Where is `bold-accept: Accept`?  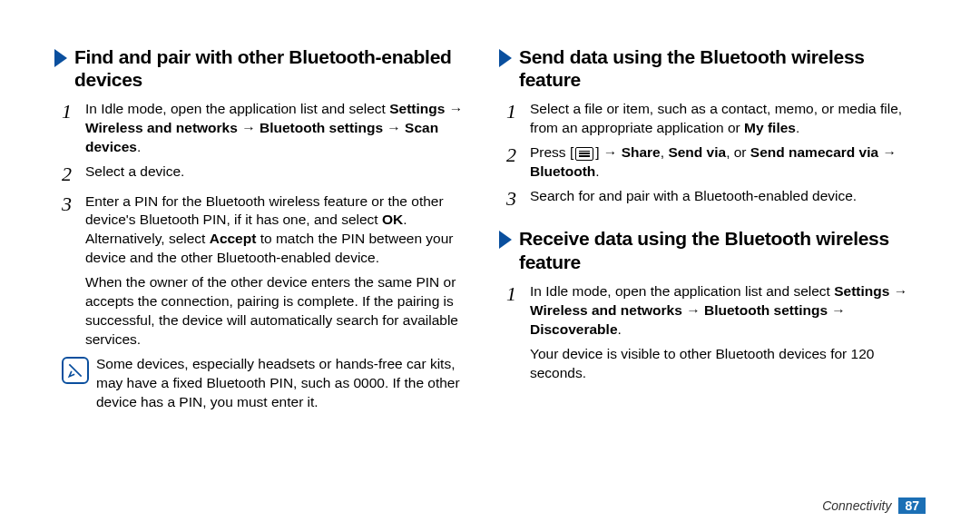
bold-accept: Accept is located at coordinates (233, 238).